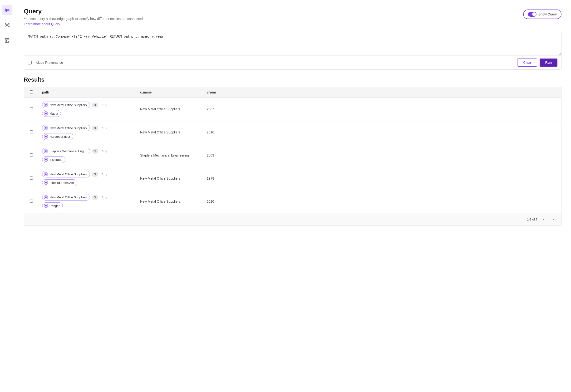 This screenshot has width=571, height=392. What do you see at coordinates (382, 202) in the screenshot?
I see `row-vyear-cell: 2020` at bounding box center [382, 202].